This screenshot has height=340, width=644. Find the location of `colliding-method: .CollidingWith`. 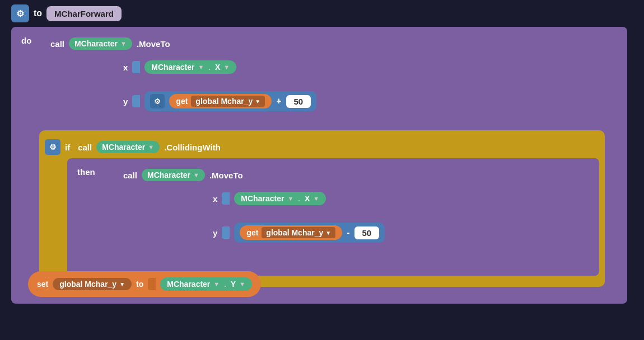

colliding-method: .CollidingWith is located at coordinates (193, 148).